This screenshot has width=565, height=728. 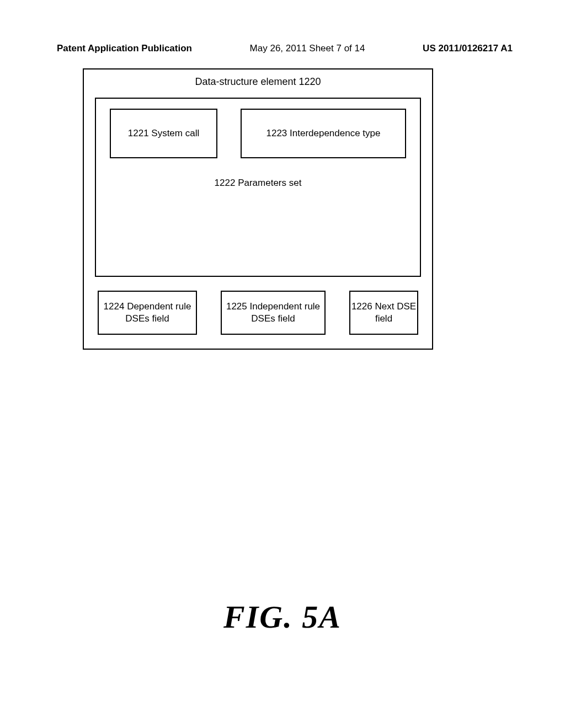 I want to click on interdependence-type-box: 1223 Interdependence type, so click(x=323, y=133).